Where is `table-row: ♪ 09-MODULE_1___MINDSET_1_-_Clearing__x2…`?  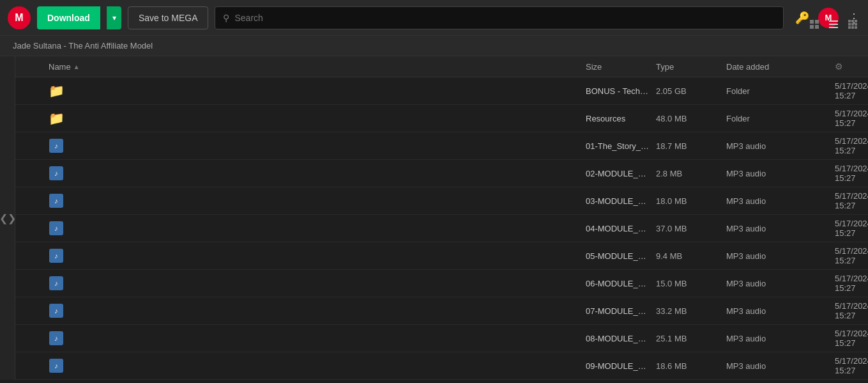 table-row: ♪ 09-MODULE_1___MINDSET_1_-_Clearing__x2… is located at coordinates (442, 366).